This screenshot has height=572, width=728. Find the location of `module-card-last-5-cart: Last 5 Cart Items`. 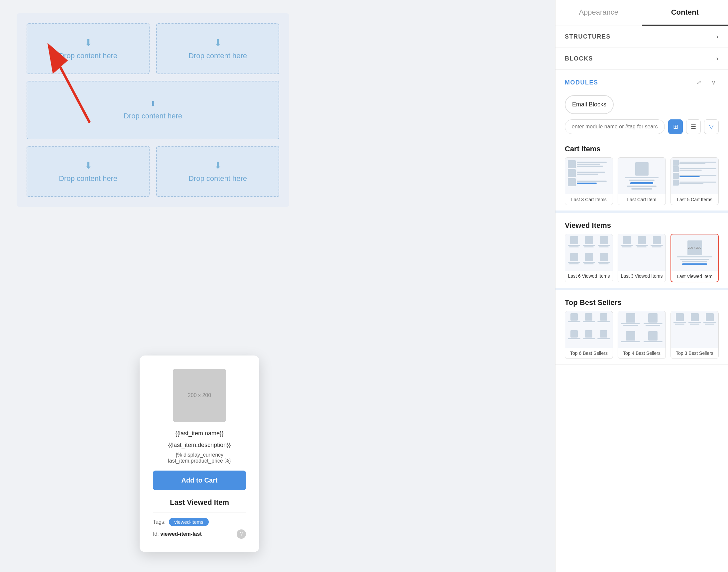

module-card-last-5-cart: Last 5 Cart Items is located at coordinates (695, 182).